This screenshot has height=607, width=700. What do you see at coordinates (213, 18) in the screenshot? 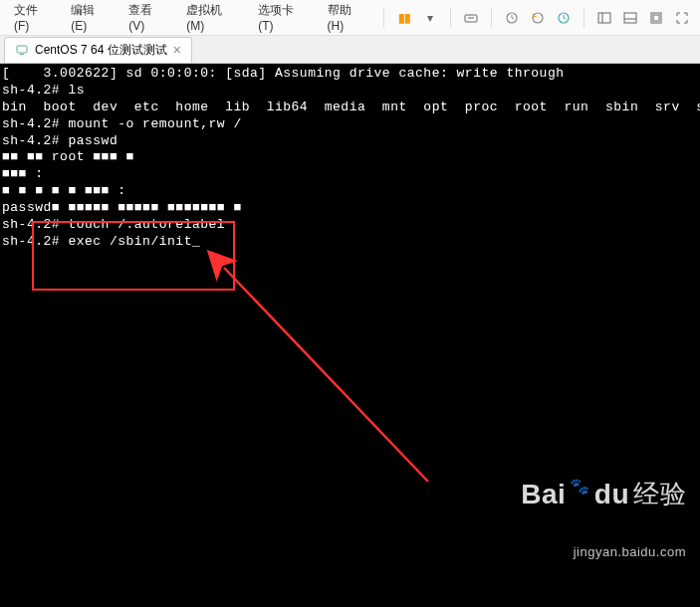
I see `menu-vm: 虚拟机(M)` at bounding box center [213, 18].